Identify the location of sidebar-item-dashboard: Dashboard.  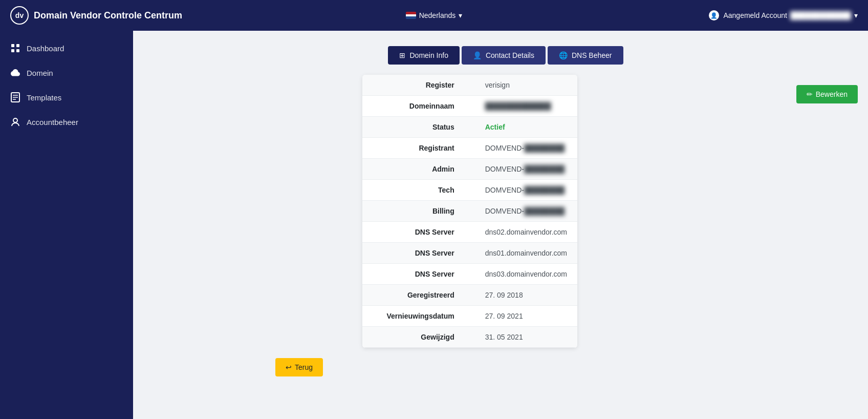
(67, 48).